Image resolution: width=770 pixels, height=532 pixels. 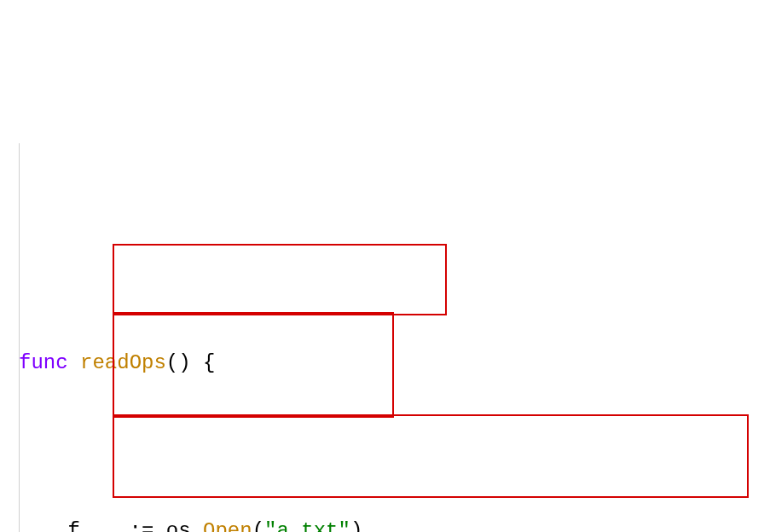 What do you see at coordinates (228, 525) in the screenshot?
I see `call-open: Open` at bounding box center [228, 525].